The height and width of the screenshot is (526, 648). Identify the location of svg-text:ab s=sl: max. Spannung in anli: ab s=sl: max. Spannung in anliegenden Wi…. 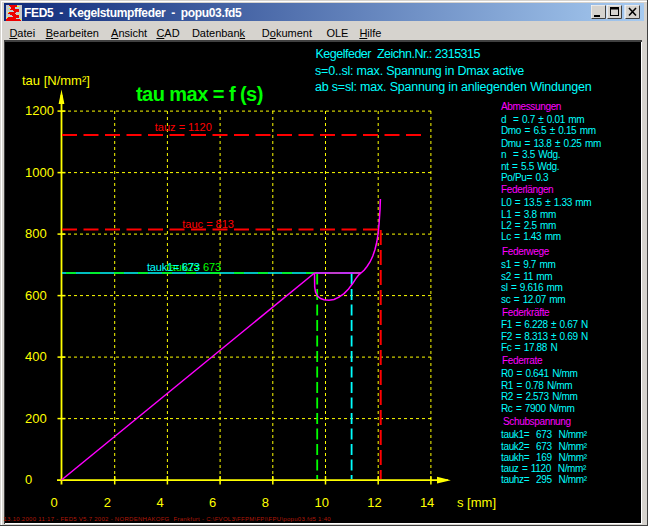
(454, 87).